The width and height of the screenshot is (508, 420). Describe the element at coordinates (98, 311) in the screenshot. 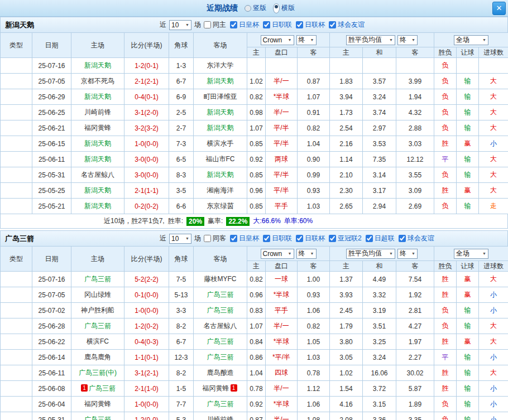

I see `home-team-cell: 神户胜利船` at that location.